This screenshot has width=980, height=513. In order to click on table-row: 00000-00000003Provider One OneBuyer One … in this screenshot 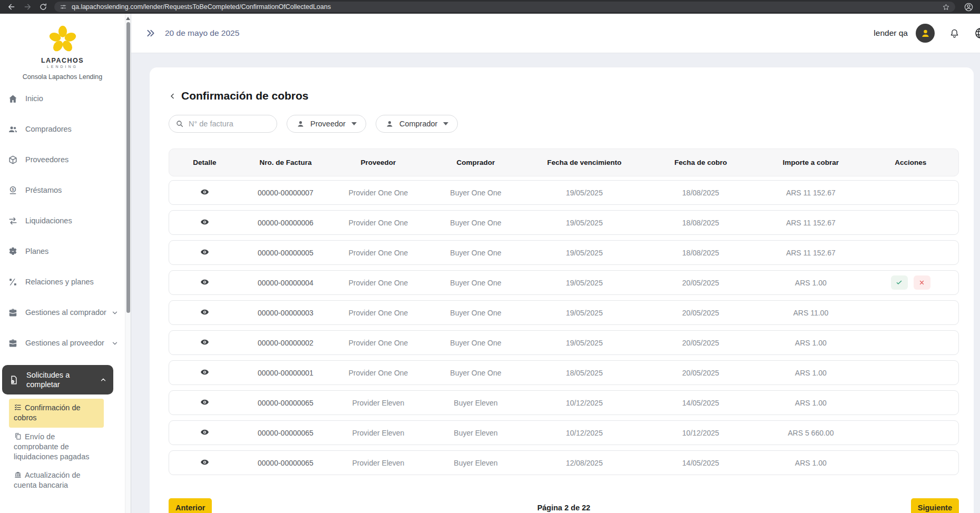, I will do `click(564, 313)`.